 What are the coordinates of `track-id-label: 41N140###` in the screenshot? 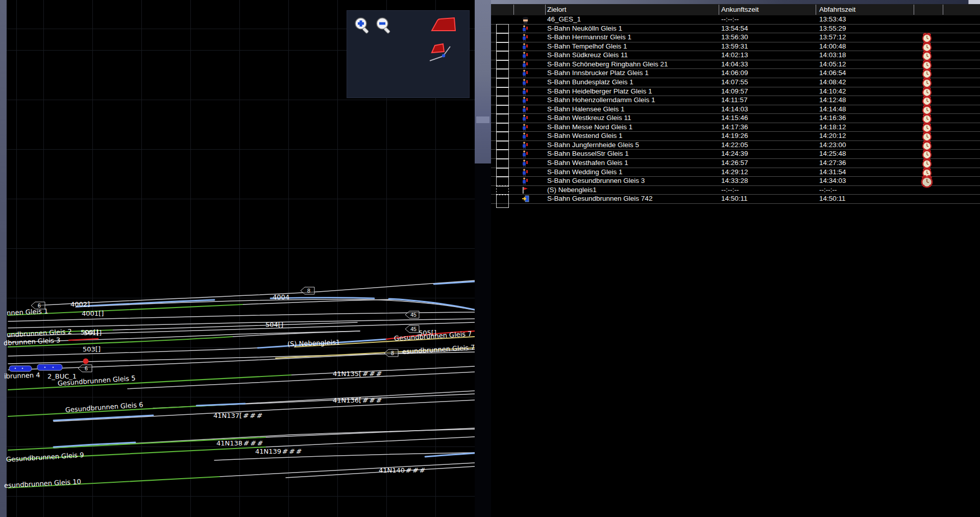 It's located at (402, 470).